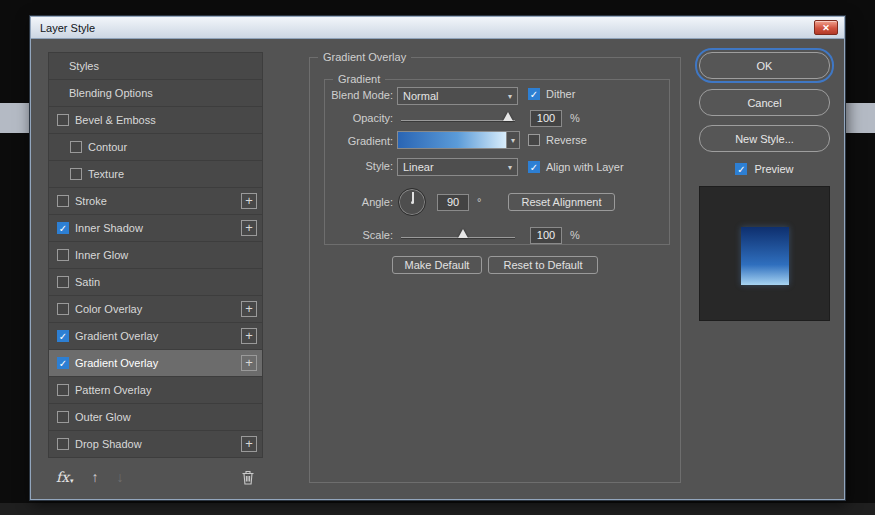 The width and height of the screenshot is (875, 515). I want to click on sidebar-item-texture: Texture, so click(156, 174).